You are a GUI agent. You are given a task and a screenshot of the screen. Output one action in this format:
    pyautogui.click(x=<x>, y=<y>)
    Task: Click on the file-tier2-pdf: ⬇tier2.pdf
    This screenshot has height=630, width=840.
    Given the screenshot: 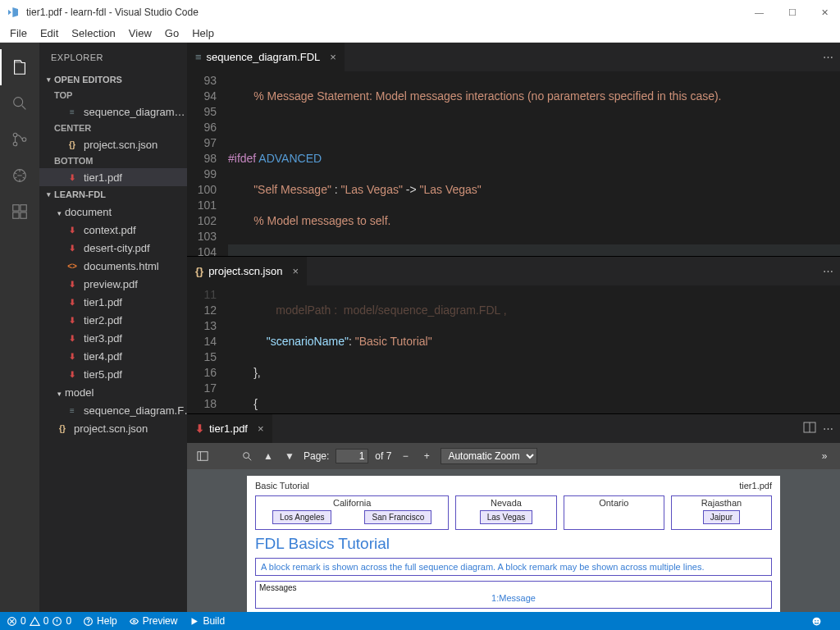 What is the action you would take?
    pyautogui.click(x=113, y=320)
    